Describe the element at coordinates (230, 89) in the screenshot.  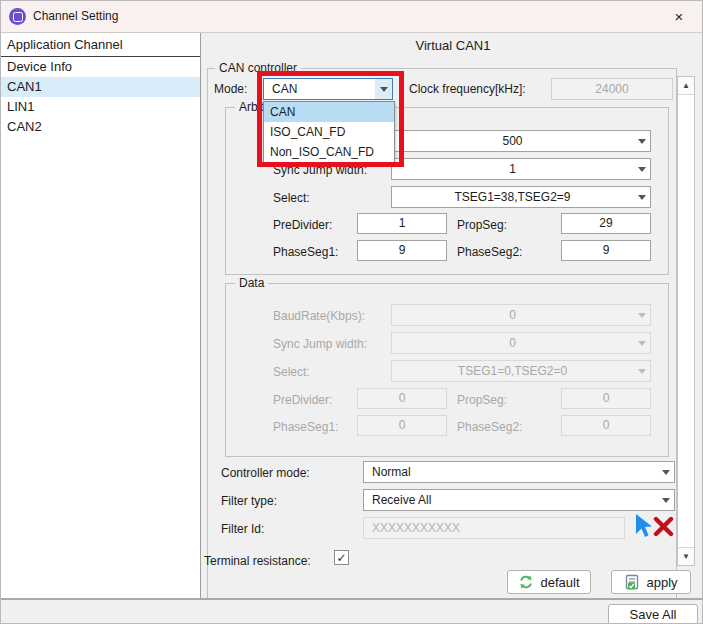
I see `mode-label: Mode:` at that location.